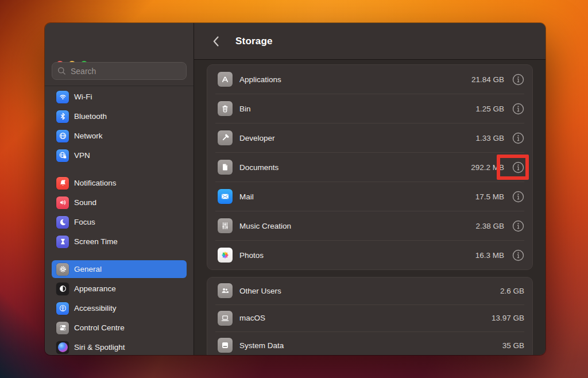  What do you see at coordinates (119, 183) in the screenshot?
I see `sidebar-item-notifications: Notifications` at bounding box center [119, 183].